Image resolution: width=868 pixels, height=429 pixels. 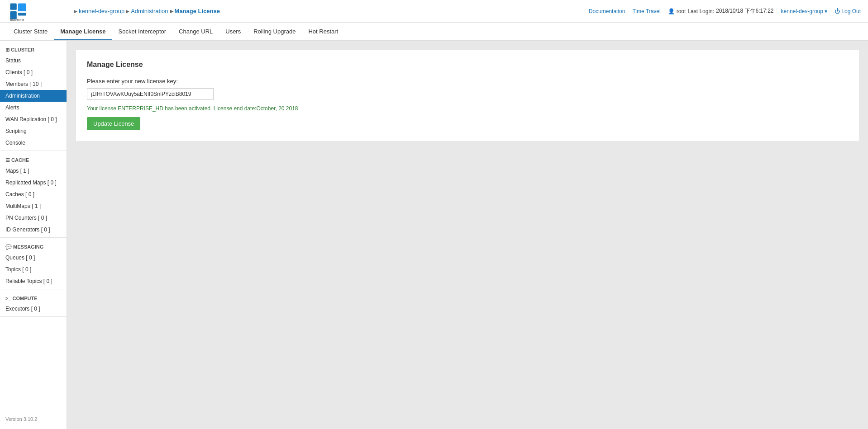 What do you see at coordinates (467, 81) in the screenshot?
I see `license-form-label: Please enter your new license key:` at bounding box center [467, 81].